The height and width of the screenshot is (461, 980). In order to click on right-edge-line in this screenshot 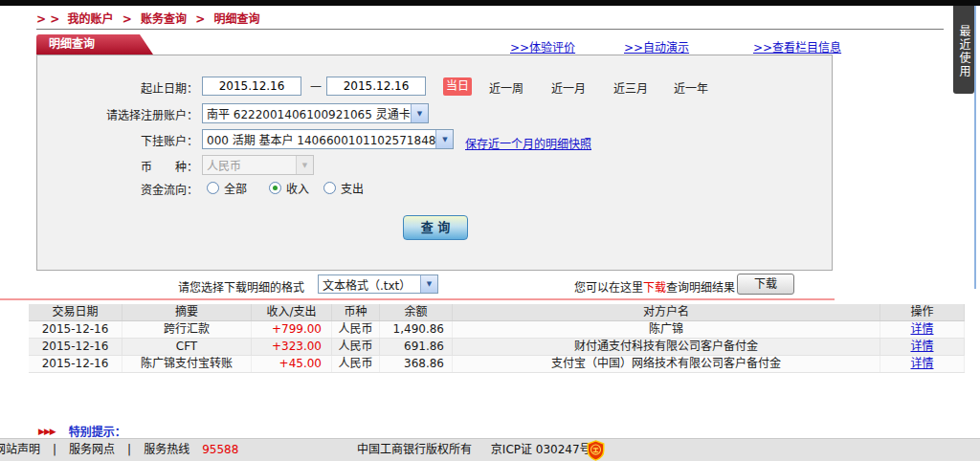, I will do `click(975, 147)`.